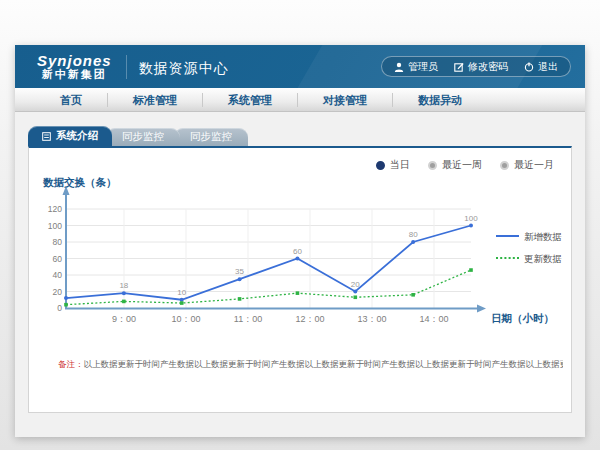 The image size is (600, 450). Describe the element at coordinates (522, 318) in the screenshot. I see `svg-text: 日期（小时）` at that location.